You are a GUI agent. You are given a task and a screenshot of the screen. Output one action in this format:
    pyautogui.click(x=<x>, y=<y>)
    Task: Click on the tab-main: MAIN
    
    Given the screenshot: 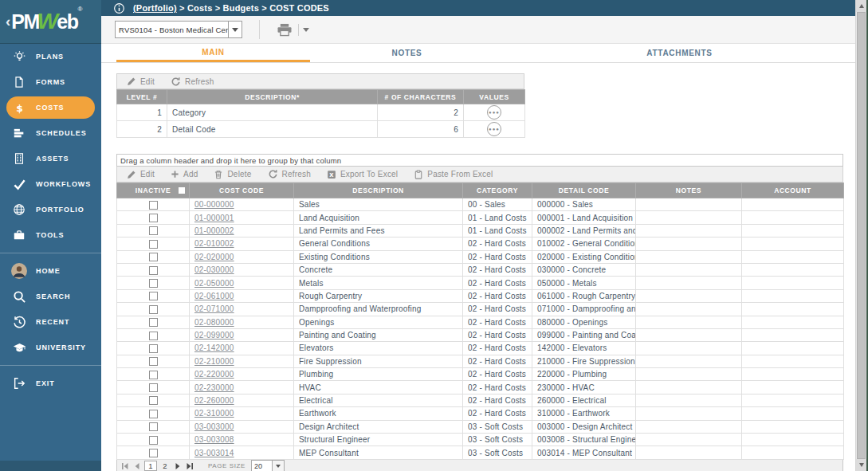 What is the action you would take?
    pyautogui.click(x=214, y=53)
    